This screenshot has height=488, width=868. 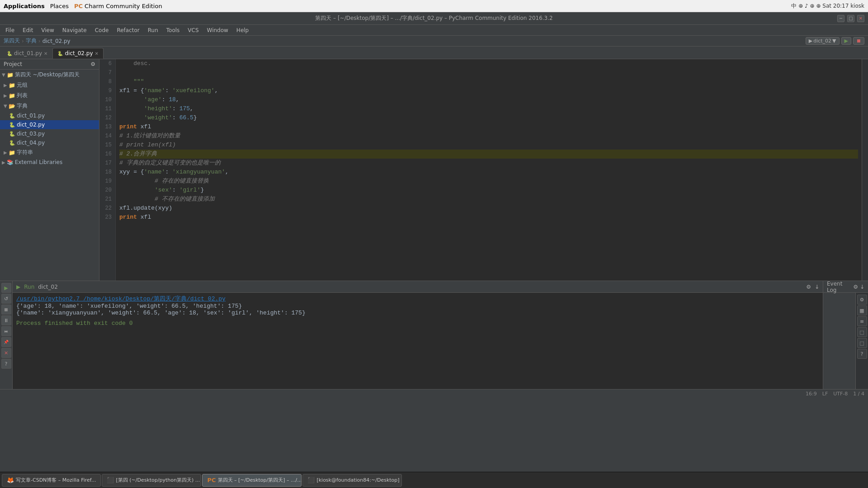 What do you see at coordinates (10, 75) in the screenshot?
I see `root-folder-icon: 📁` at bounding box center [10, 75].